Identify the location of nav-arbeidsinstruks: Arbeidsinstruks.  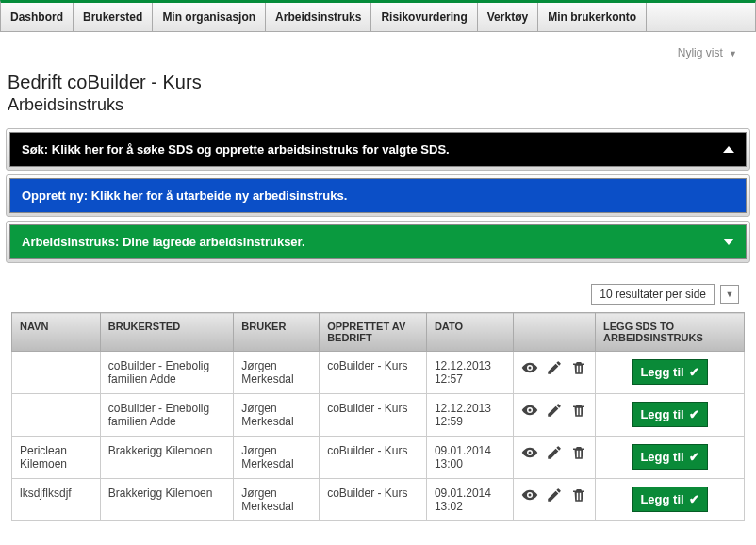
(319, 17).